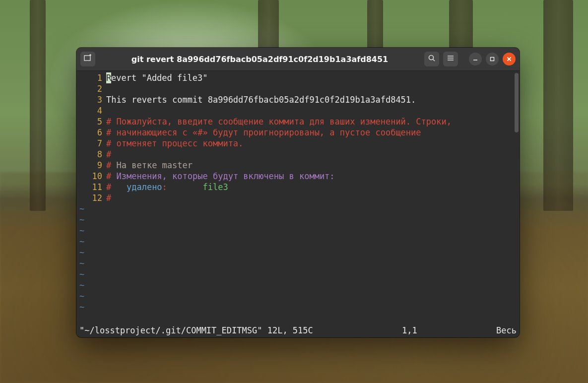  Describe the element at coordinates (509, 60) in the screenshot. I see `close-icon` at that location.